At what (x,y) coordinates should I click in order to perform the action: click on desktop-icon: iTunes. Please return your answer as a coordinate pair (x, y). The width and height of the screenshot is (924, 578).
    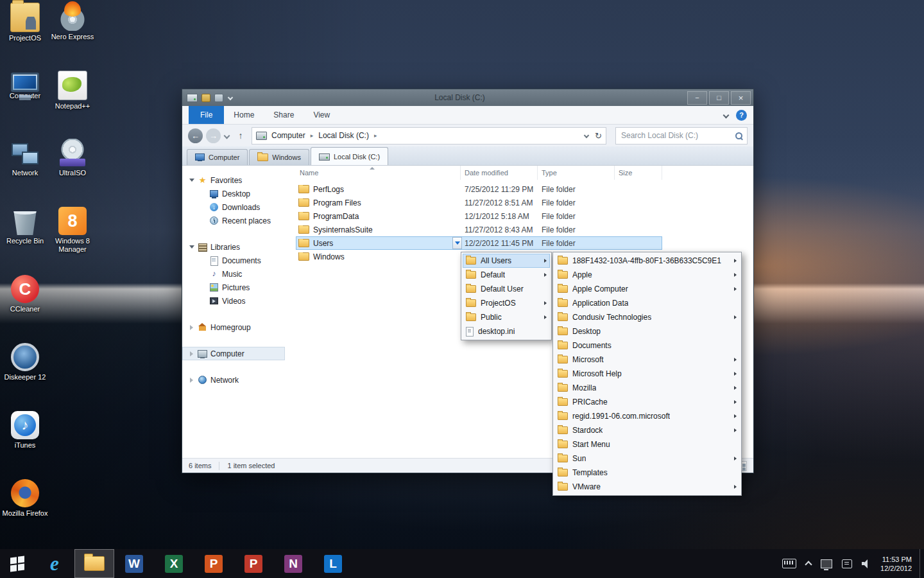
    Looking at the image, I should click on (25, 445).